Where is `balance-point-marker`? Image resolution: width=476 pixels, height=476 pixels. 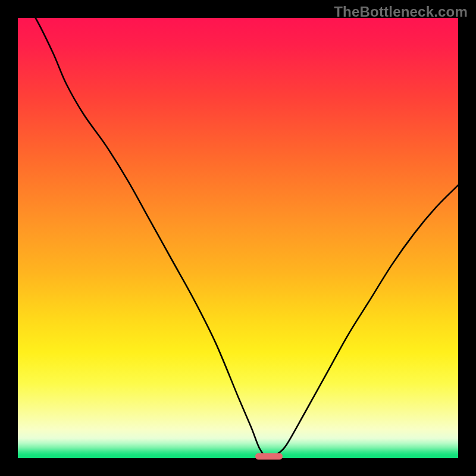 balance-point-marker is located at coordinates (269, 457).